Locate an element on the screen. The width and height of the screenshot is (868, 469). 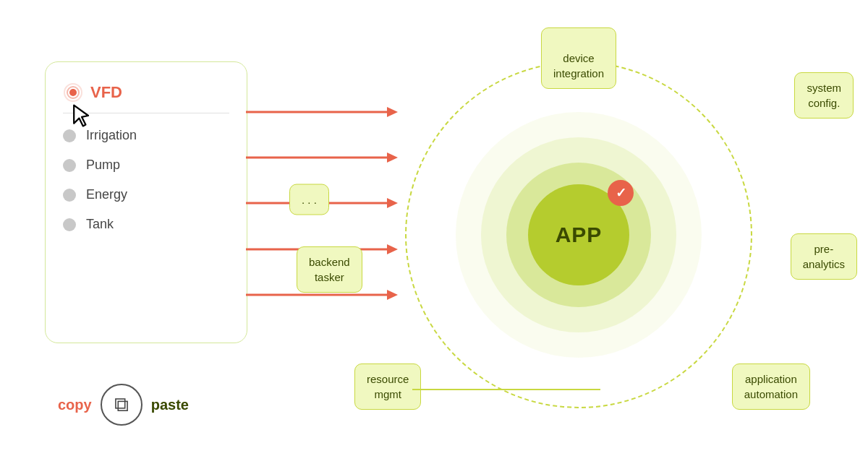
menu-card: VFD Irrigation Pump Energy Tank is located at coordinates (146, 202).